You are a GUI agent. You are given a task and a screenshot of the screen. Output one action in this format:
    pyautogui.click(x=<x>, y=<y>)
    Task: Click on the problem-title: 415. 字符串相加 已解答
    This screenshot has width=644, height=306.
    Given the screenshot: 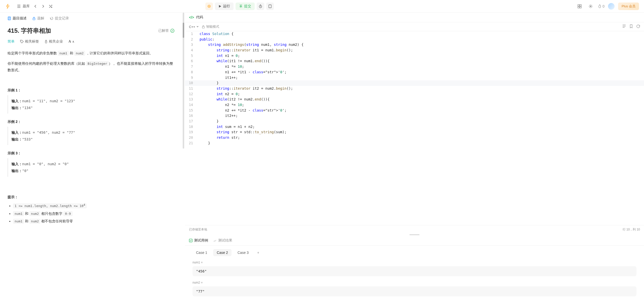 What is the action you would take?
    pyautogui.click(x=91, y=31)
    